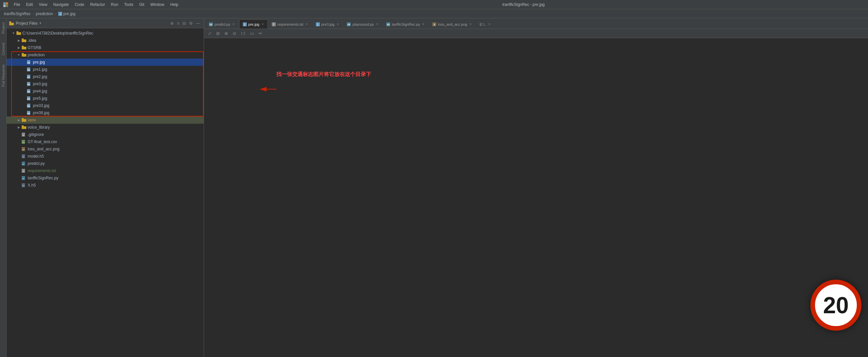 The height and width of the screenshot is (357, 868). Describe the element at coordinates (105, 106) in the screenshot. I see `tree-pre33-jpg: jpg pre33.jpg` at that location.